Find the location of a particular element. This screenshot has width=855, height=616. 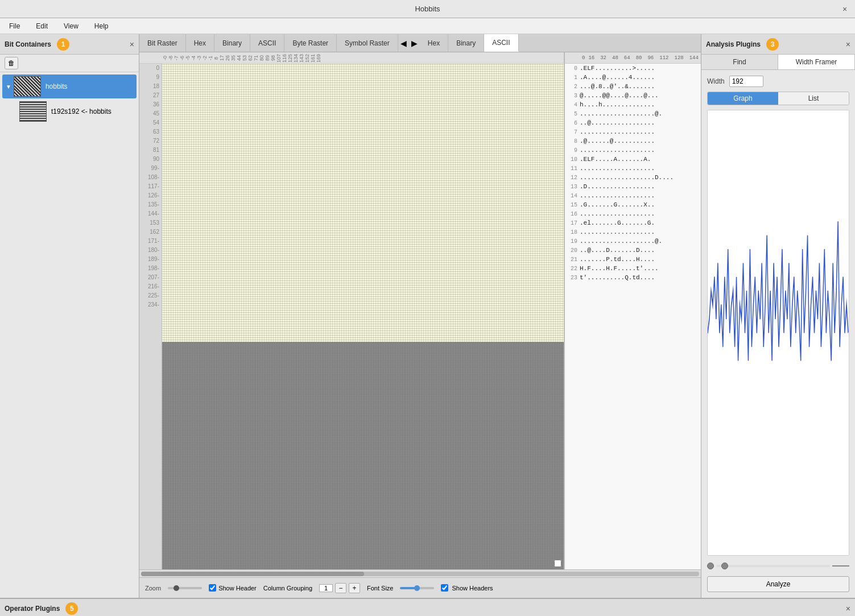

table-row: 0.ELF..........>..... is located at coordinates (633, 68).